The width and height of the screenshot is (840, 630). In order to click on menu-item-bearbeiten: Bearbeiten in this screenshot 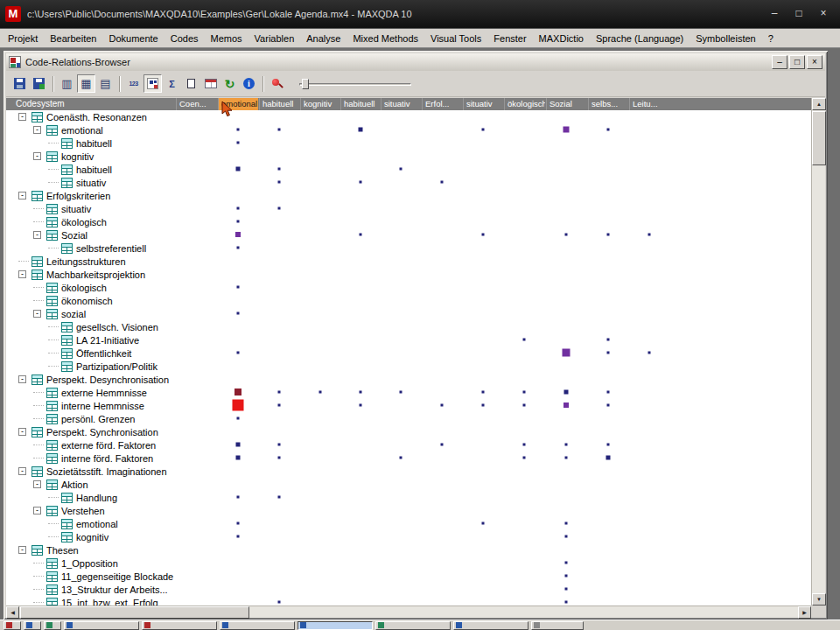, I will do `click(74, 38)`.